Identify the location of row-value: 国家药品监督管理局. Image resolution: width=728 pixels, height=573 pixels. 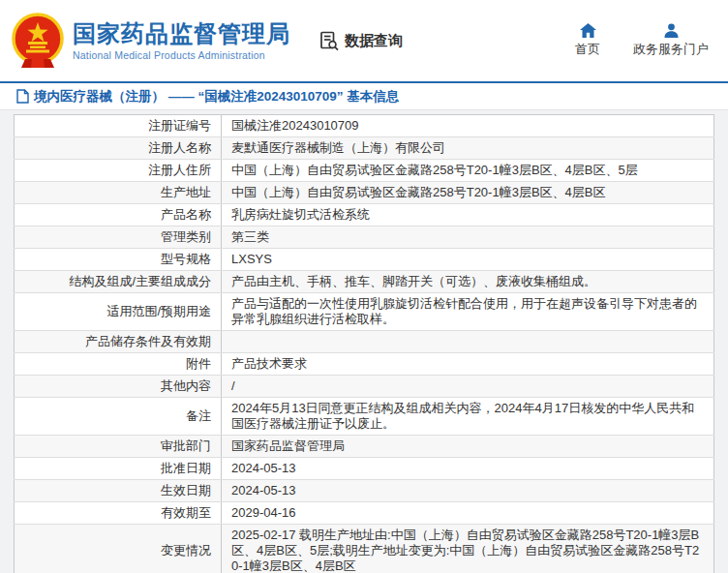
(469, 447).